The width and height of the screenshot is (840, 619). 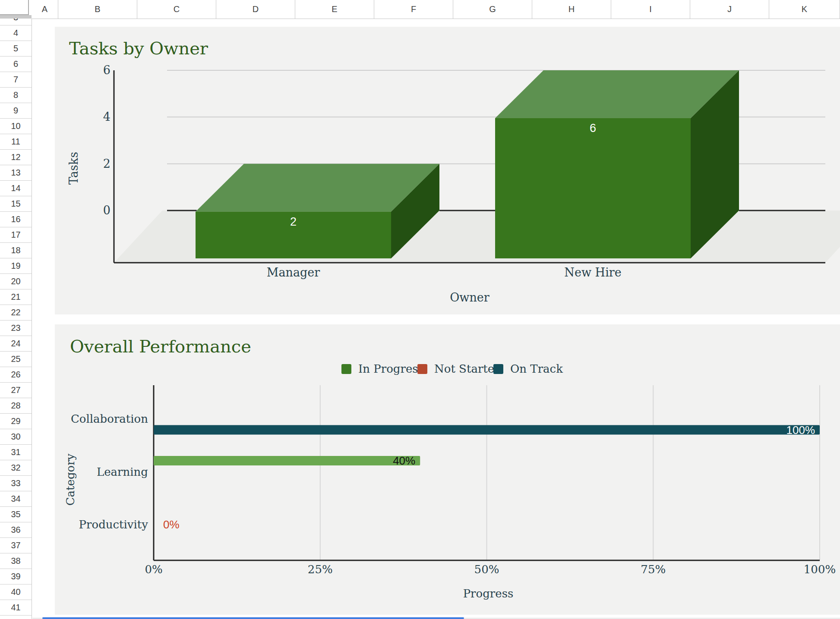 I want to click on row-header-column: 3456789101112131415161718192021222324252…, so click(x=16, y=319).